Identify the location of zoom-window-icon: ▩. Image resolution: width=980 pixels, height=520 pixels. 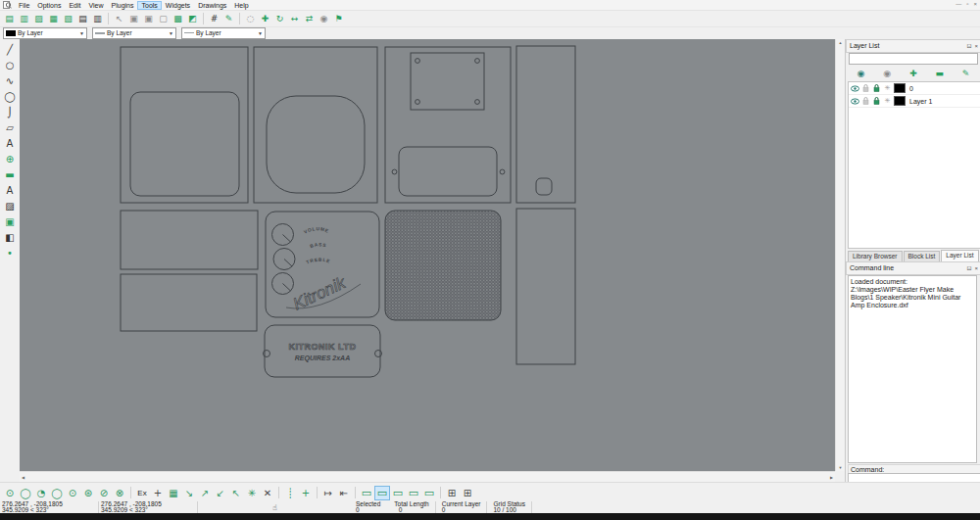
(178, 19).